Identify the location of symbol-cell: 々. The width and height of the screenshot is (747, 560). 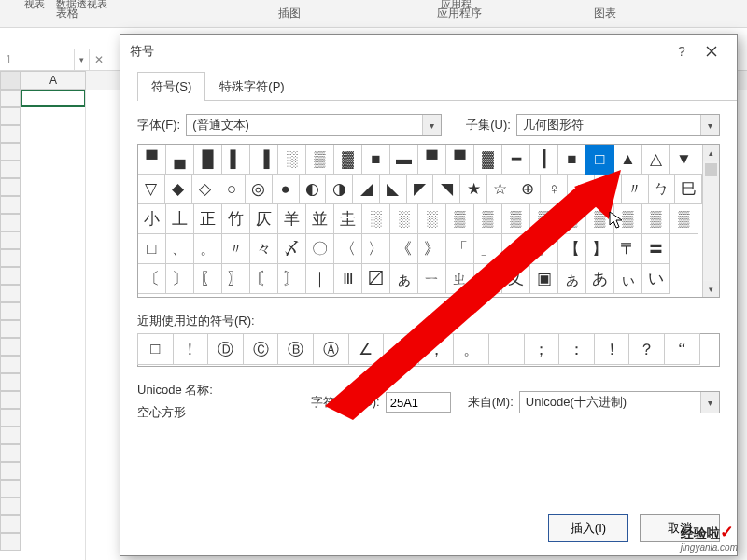
(263, 248).